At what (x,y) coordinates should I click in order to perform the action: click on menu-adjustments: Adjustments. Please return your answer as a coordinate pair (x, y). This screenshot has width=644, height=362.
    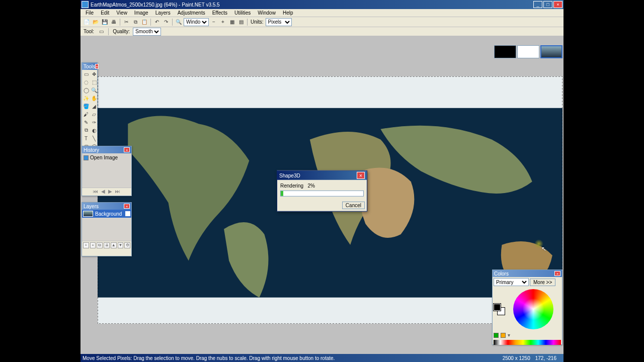
    Looking at the image, I should click on (191, 13).